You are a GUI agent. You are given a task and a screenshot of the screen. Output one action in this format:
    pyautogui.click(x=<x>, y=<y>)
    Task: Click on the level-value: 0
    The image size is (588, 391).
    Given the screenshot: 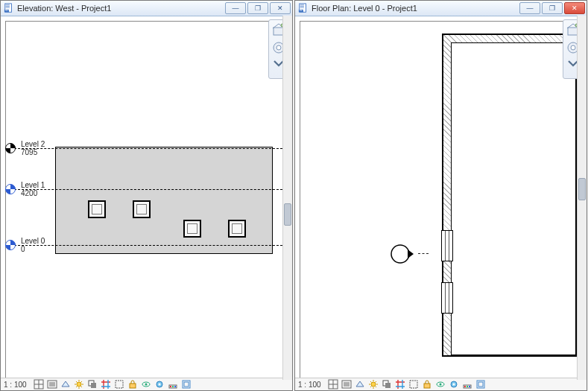 What is the action you would take?
    pyautogui.click(x=23, y=249)
    